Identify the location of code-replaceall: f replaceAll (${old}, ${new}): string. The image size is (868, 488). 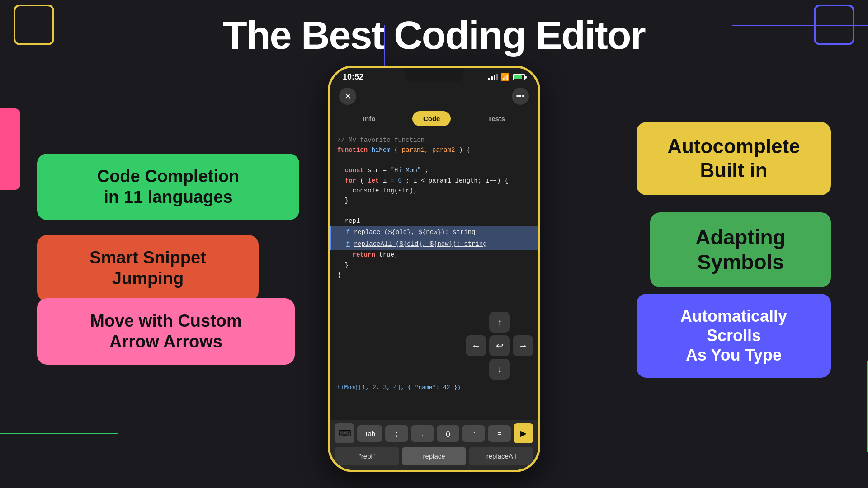
(434, 244).